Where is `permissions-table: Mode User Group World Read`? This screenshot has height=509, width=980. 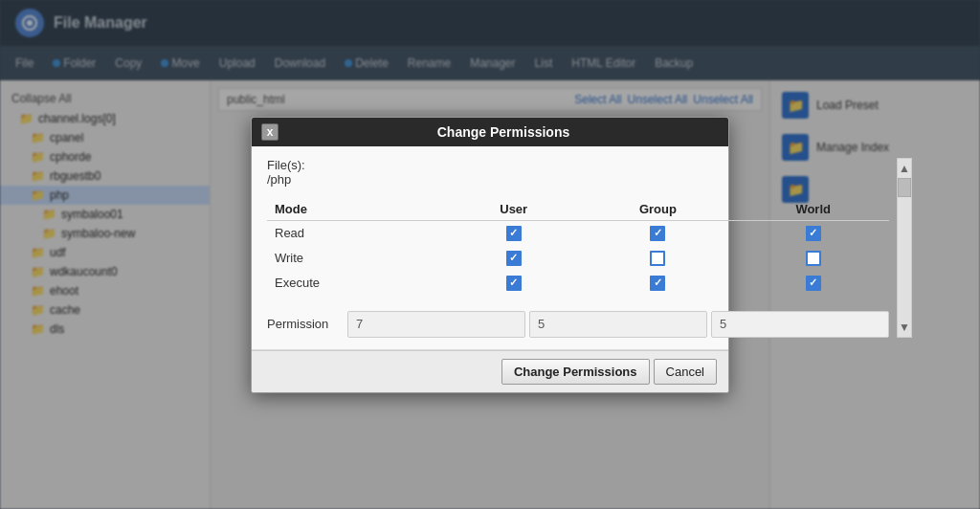
permissions-table: Mode User Group World Read is located at coordinates (578, 247).